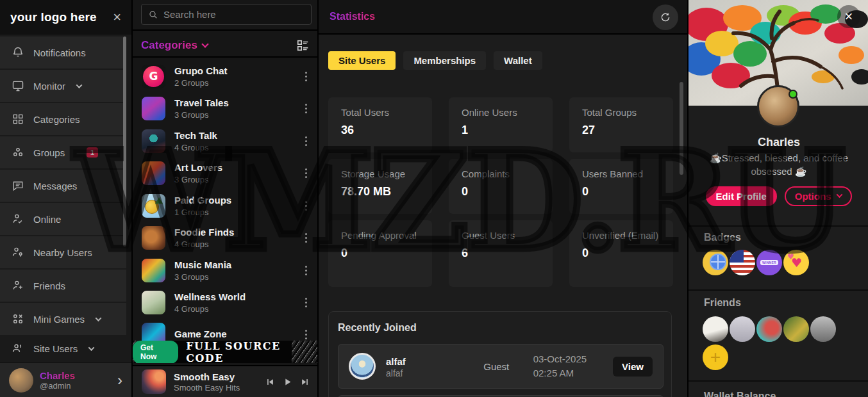  What do you see at coordinates (65, 17) in the screenshot?
I see `logo-bar: your logo here ×` at bounding box center [65, 17].